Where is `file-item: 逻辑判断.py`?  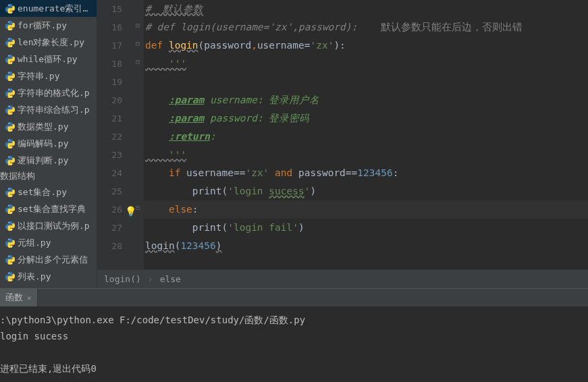
file-item: 逻辑判断.py is located at coordinates (49, 161).